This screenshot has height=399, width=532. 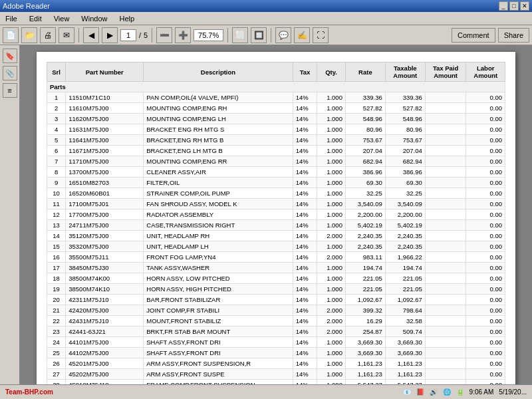 What do you see at coordinates (11, 19) in the screenshot?
I see `menu-file: File` at bounding box center [11, 19].